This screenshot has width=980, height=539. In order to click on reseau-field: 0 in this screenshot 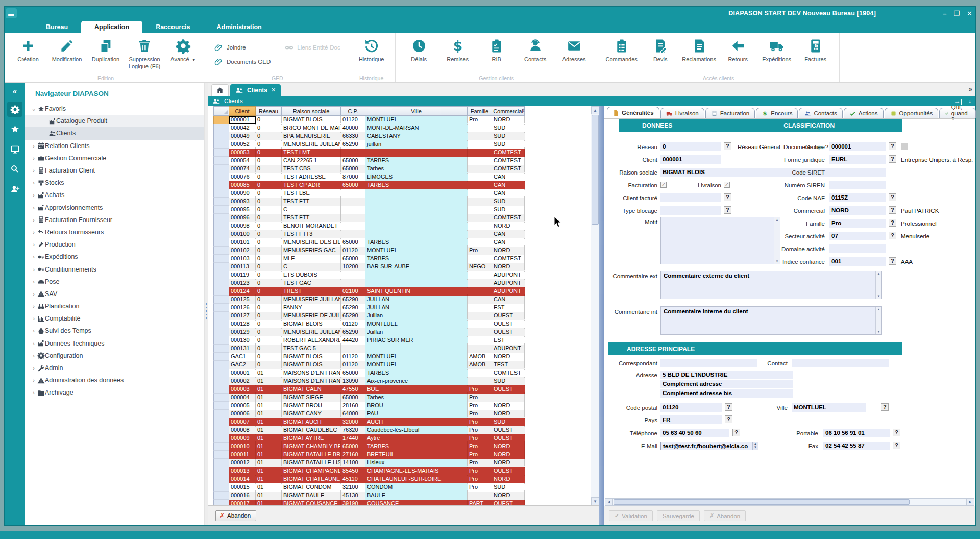, I will do `click(691, 147)`.